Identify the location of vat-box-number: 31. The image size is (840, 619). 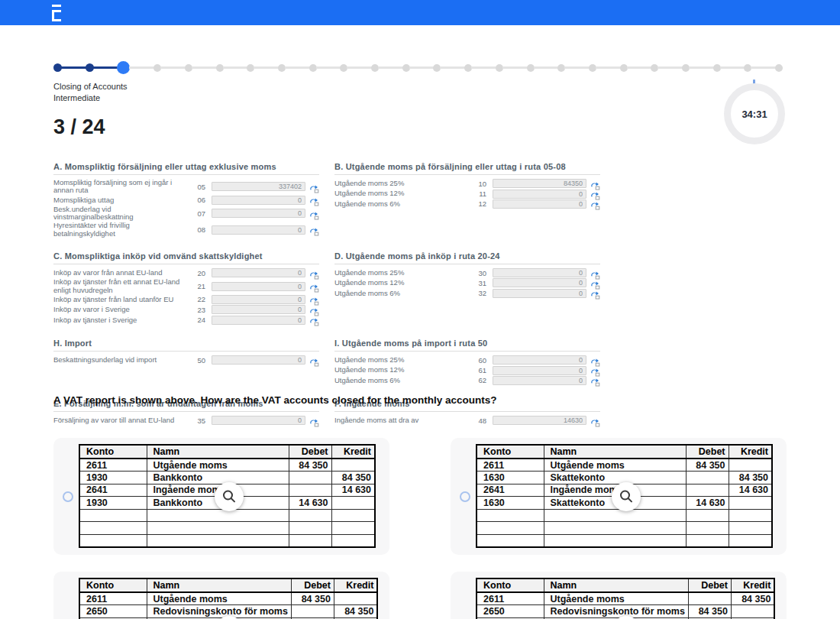
(477, 283).